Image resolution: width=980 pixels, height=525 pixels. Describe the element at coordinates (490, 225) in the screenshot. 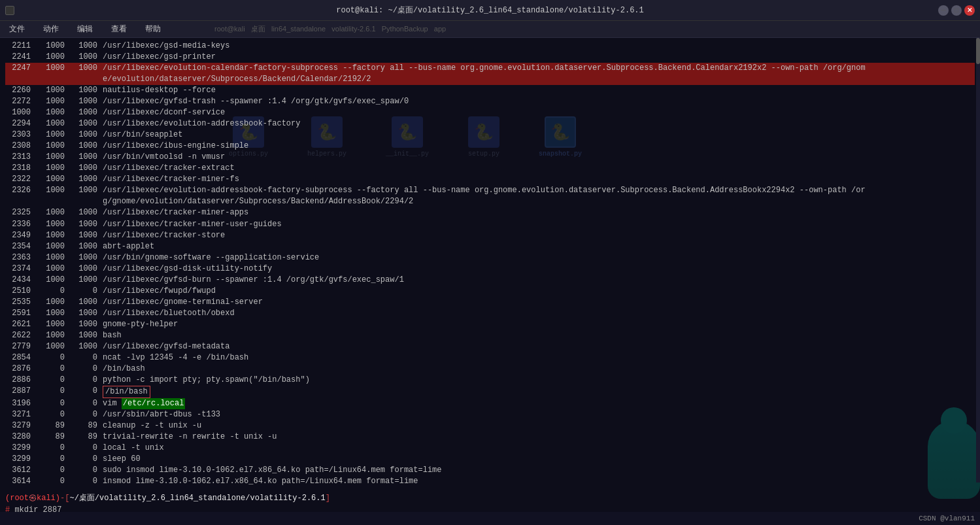

I see `process-line-2336: 2336 1000 1000 /usr/libexec/tracker-mine…` at that location.